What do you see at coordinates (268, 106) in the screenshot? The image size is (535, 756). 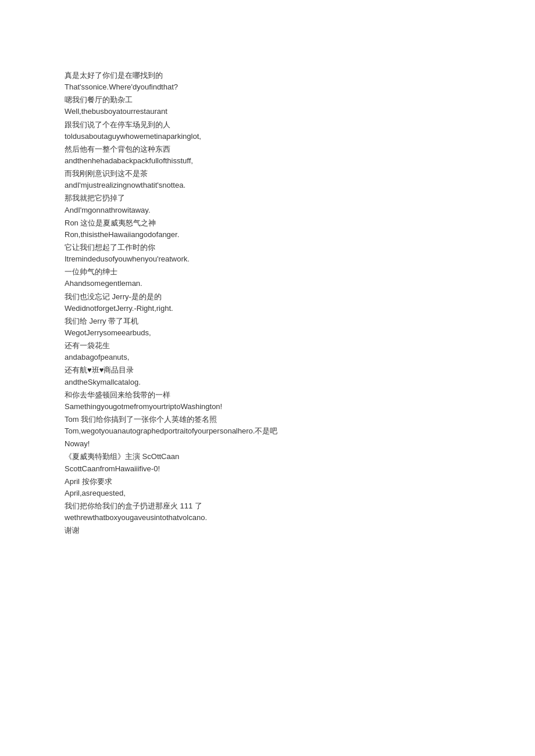 I see `line-pair: 嗯我们餐厅的勤杂工Well,thebusboyatourrestaurant` at bounding box center [268, 106].